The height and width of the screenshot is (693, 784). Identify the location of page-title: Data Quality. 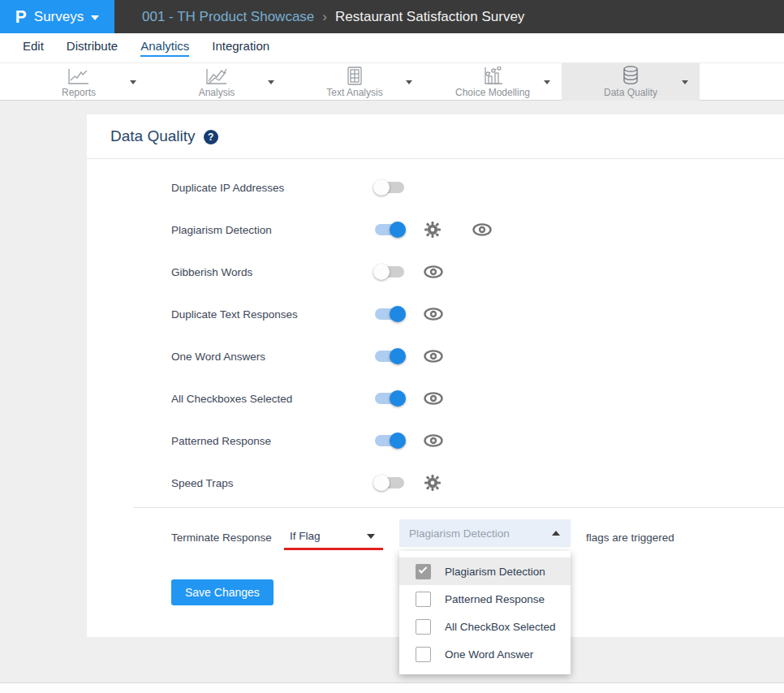
(153, 136).